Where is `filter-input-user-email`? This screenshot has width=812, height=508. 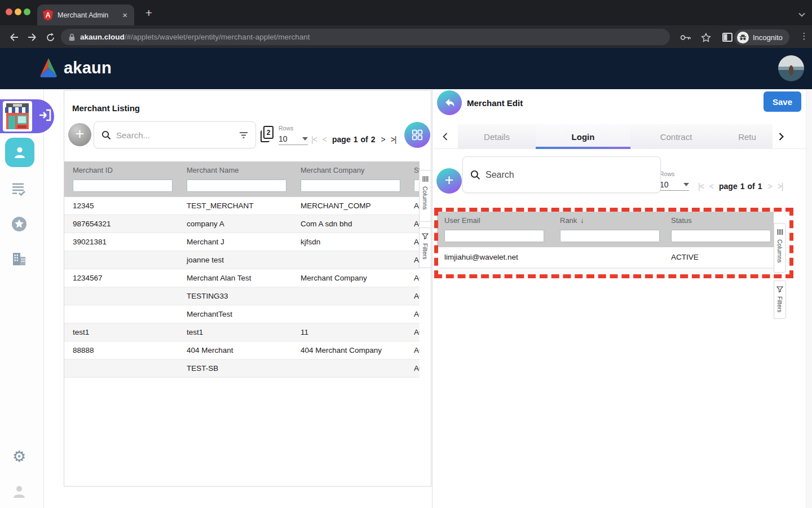
filter-input-user-email is located at coordinates (494, 236).